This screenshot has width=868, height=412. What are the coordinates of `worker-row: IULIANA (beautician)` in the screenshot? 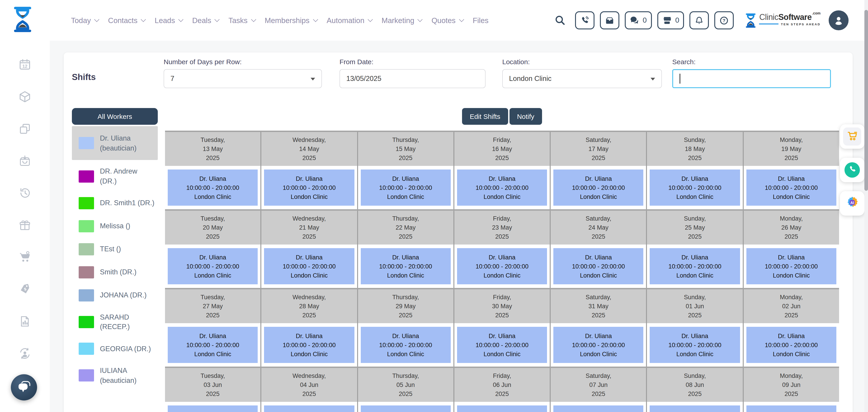 It's located at (115, 375).